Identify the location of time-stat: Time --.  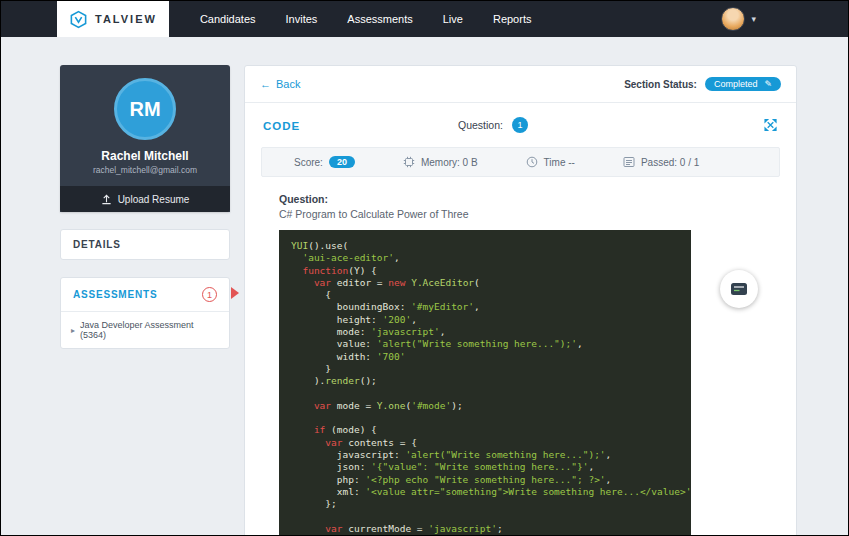
(550, 162).